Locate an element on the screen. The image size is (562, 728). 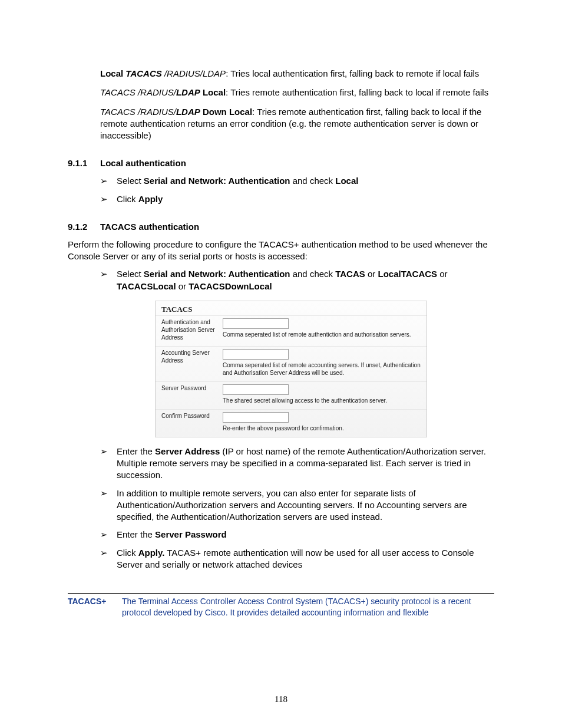
tacacs-config-panel: TACACS Authentication and Authorisation … is located at coordinates (291, 369).